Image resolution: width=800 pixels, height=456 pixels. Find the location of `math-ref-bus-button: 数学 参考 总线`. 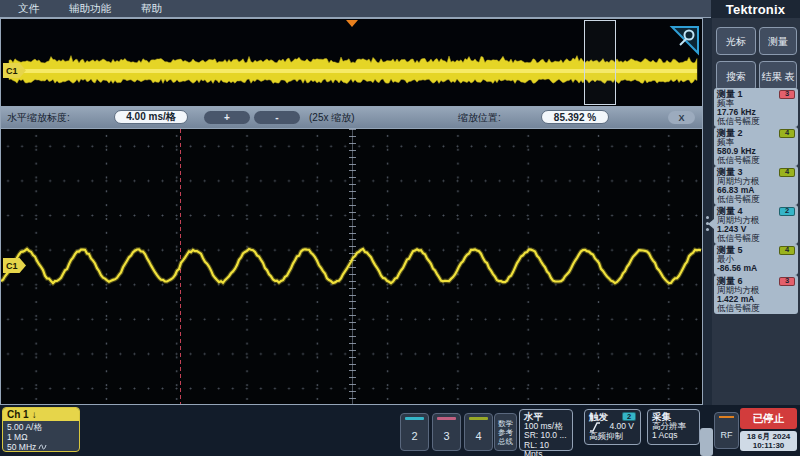

math-ref-bus-button: 数学 参考 总线 is located at coordinates (506, 432).